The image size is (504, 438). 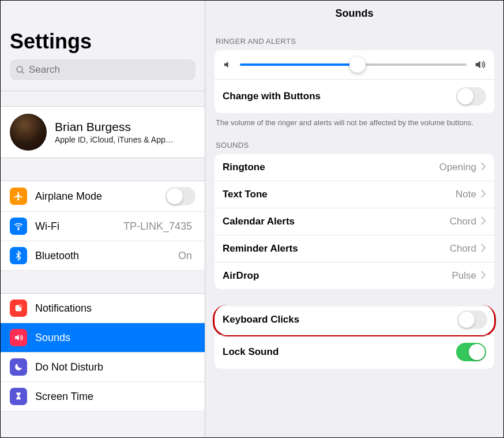 What do you see at coordinates (354, 141) in the screenshot?
I see `section-header-sounds: SOUNDS` at bounding box center [354, 141].